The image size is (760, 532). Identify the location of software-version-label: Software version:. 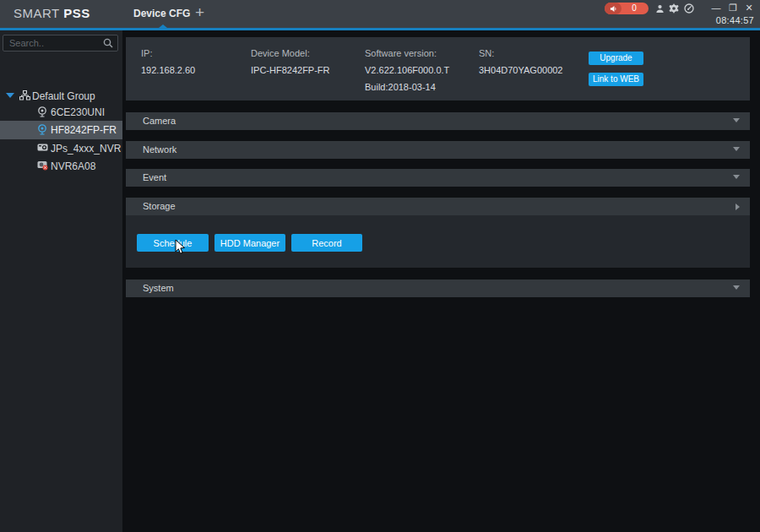
(400, 53).